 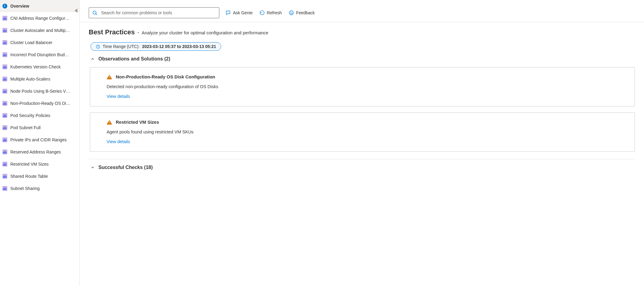 I want to click on observation-card: Non-Production-Ready OS Disk Configurati…, so click(x=362, y=87).